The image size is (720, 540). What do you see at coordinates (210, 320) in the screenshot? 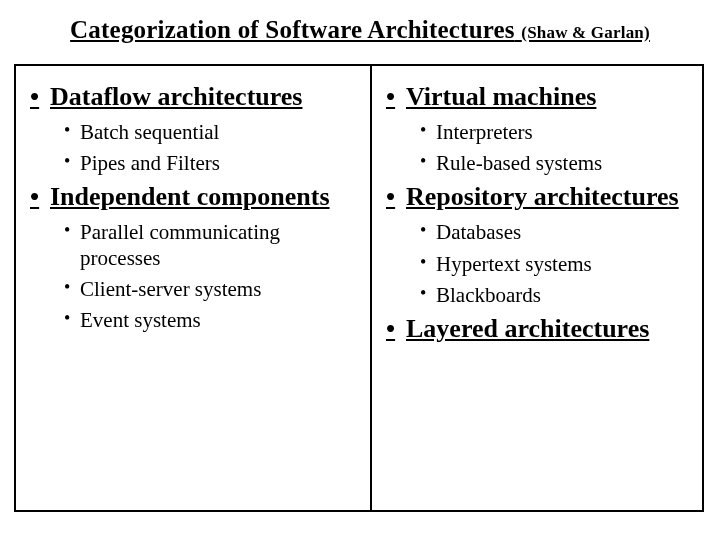
I see `sub-item: • Event systems` at bounding box center [210, 320].